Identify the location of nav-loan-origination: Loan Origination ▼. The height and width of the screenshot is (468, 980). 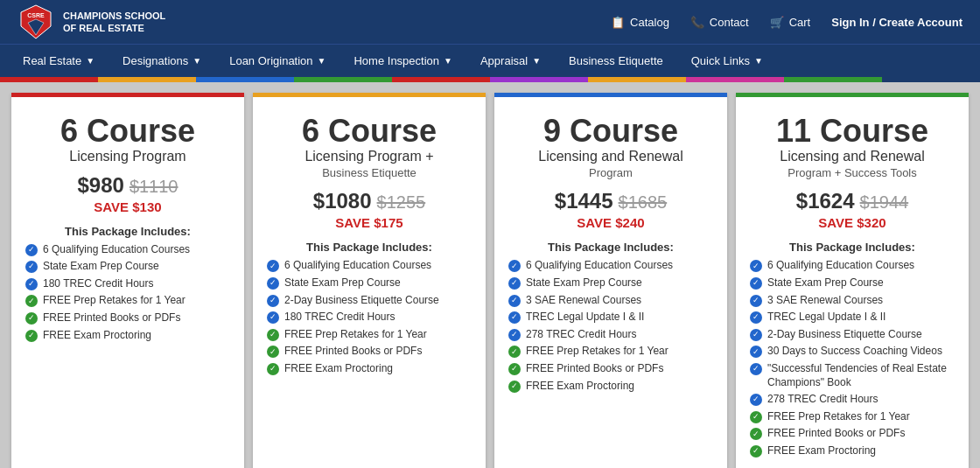
(277, 61).